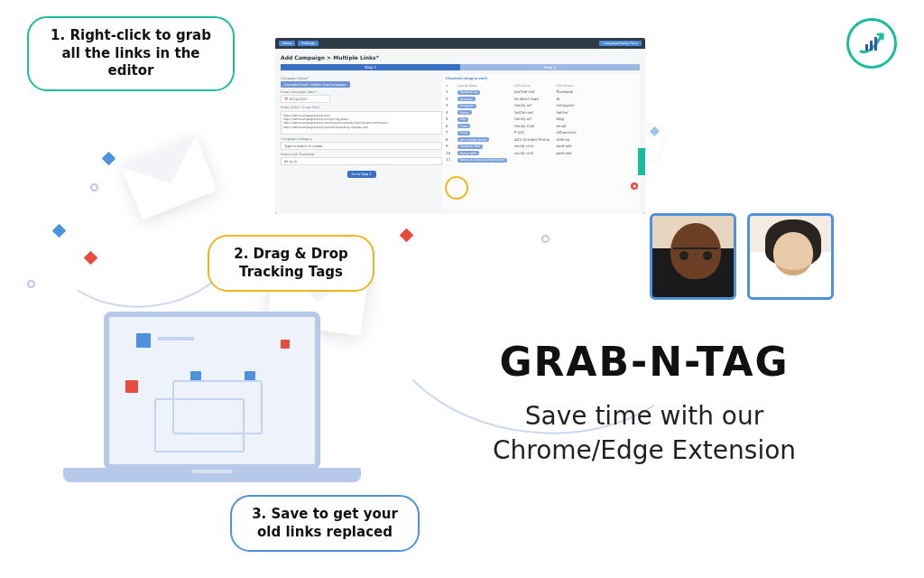  What do you see at coordinates (541, 126) in the screenshot?
I see `table-row: 6Emailfamily-mailemail` at bounding box center [541, 126].